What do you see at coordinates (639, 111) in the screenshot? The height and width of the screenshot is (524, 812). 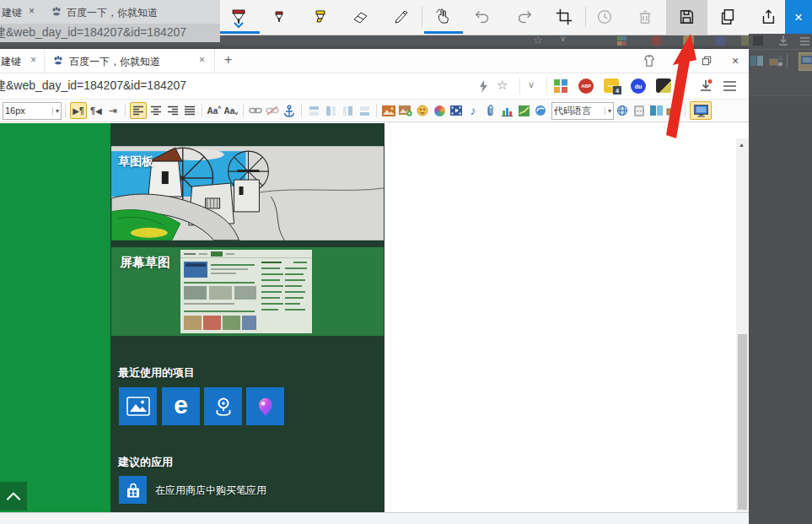 I see `page-break-button` at bounding box center [639, 111].